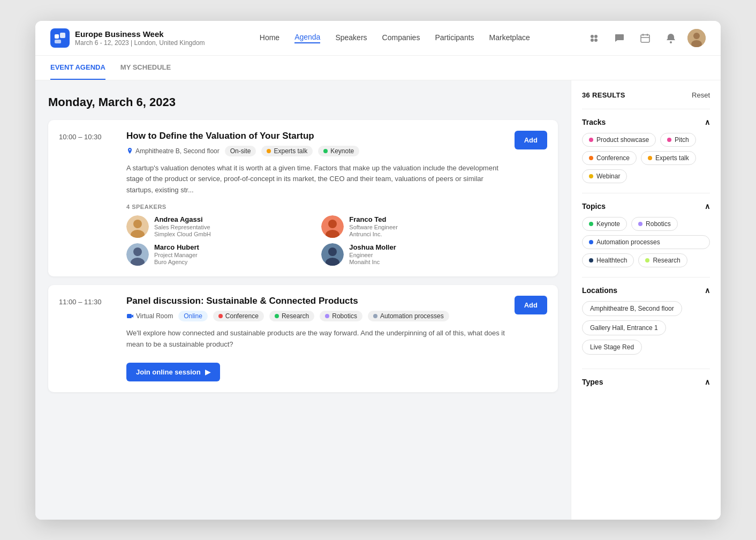 The image size is (756, 540). What do you see at coordinates (608, 176) in the screenshot?
I see `tag-label: Webinar` at bounding box center [608, 176].